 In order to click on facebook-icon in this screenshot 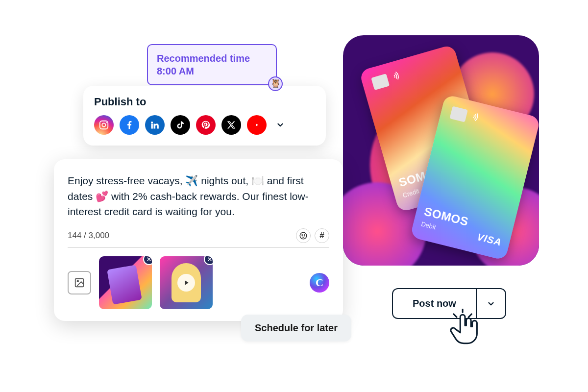, I will do `click(129, 125)`.